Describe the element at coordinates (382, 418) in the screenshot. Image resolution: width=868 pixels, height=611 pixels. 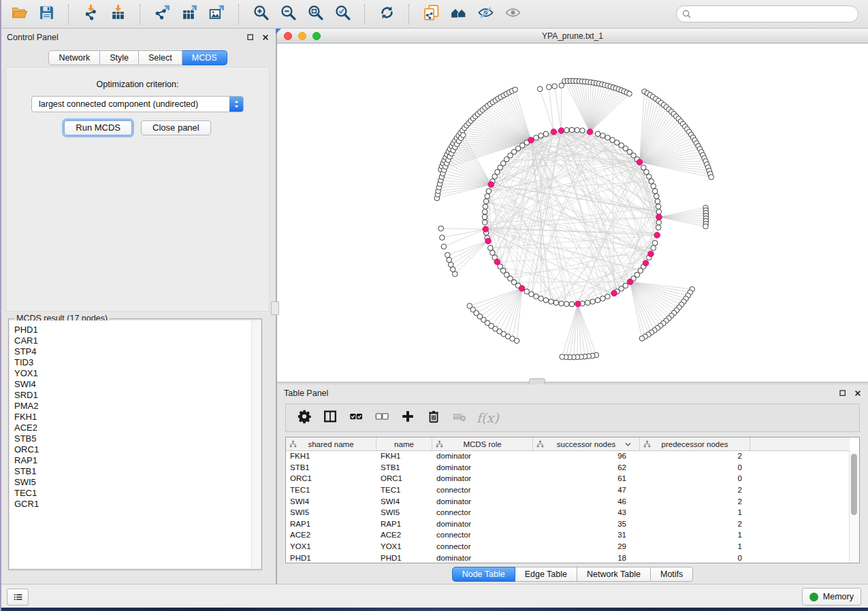
I see `unselect-all-columns-button` at that location.